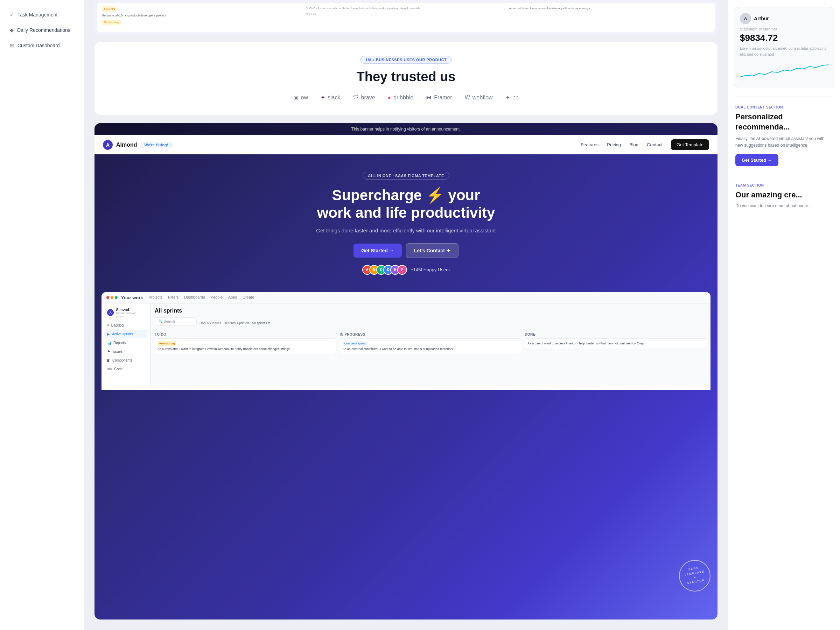  Describe the element at coordinates (42, 46) in the screenshot. I see `sidebar-item-custom-dashboard: ⊞ Custom Dashboard` at that location.